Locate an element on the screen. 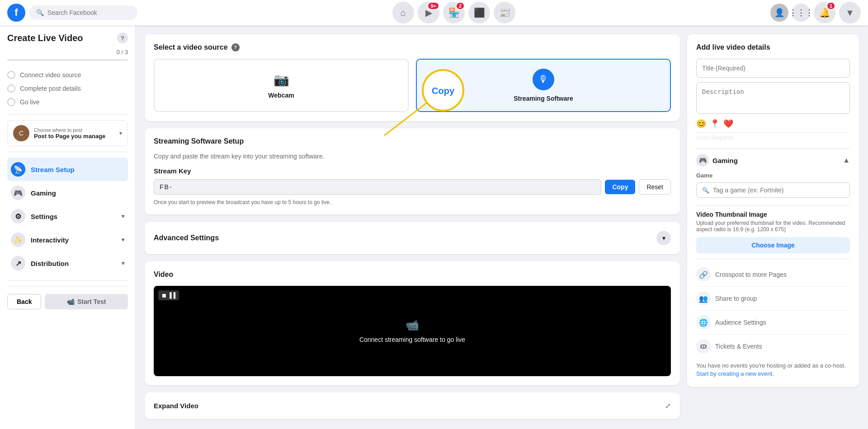 The height and width of the screenshot is (429, 868). advanced-settings-chevron-button: ▾ is located at coordinates (664, 238).